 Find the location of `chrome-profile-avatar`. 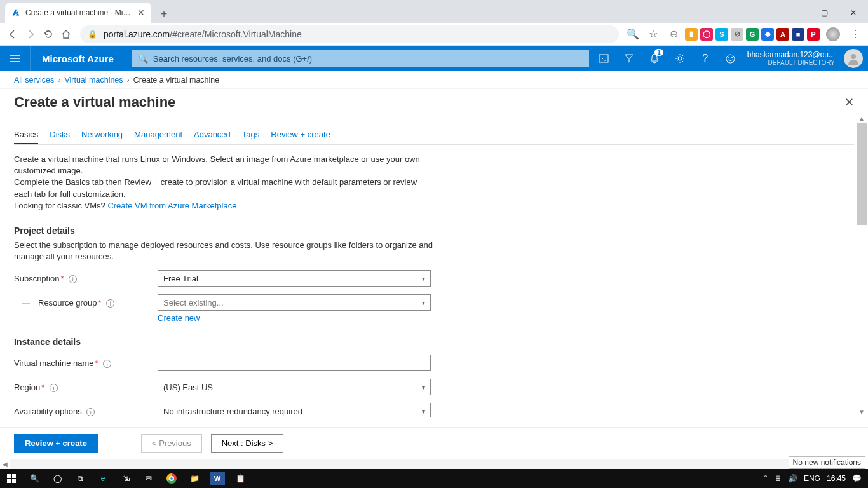

chrome-profile-avatar is located at coordinates (833, 34).